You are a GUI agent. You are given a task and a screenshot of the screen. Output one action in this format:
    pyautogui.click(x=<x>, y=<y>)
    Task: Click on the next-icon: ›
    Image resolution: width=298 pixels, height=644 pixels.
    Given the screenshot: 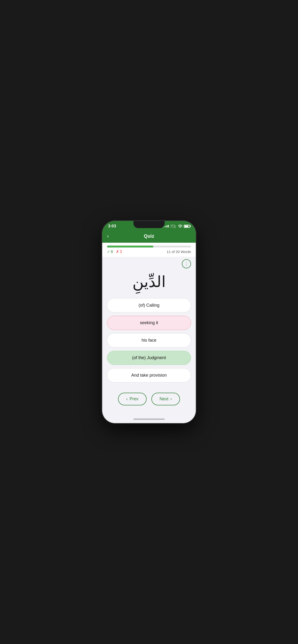 What is the action you would take?
    pyautogui.click(x=171, y=399)
    